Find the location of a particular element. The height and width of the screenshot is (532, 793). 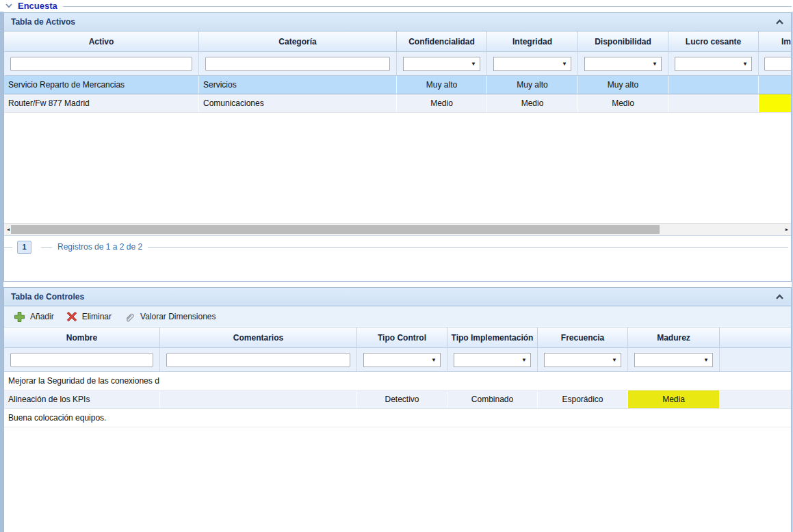

delete-button: Eliminar is located at coordinates (89, 317).